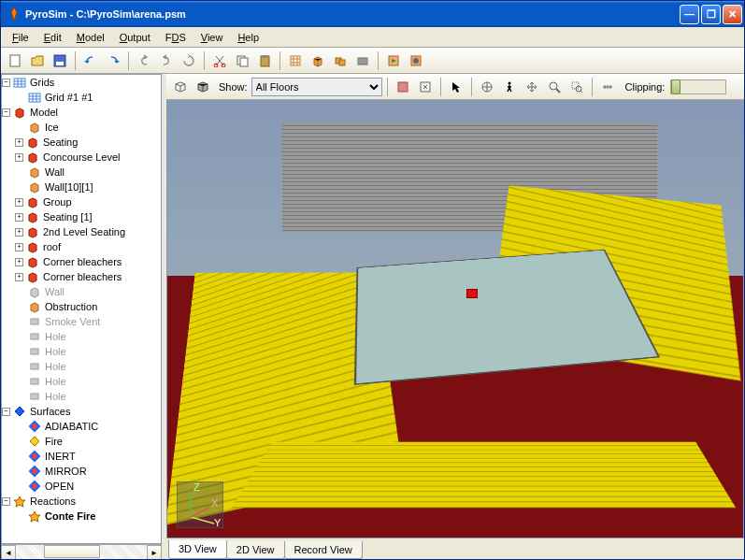 This screenshot has height=560, width=745. What do you see at coordinates (318, 61) in the screenshot?
I see `obstruction-button` at bounding box center [318, 61].